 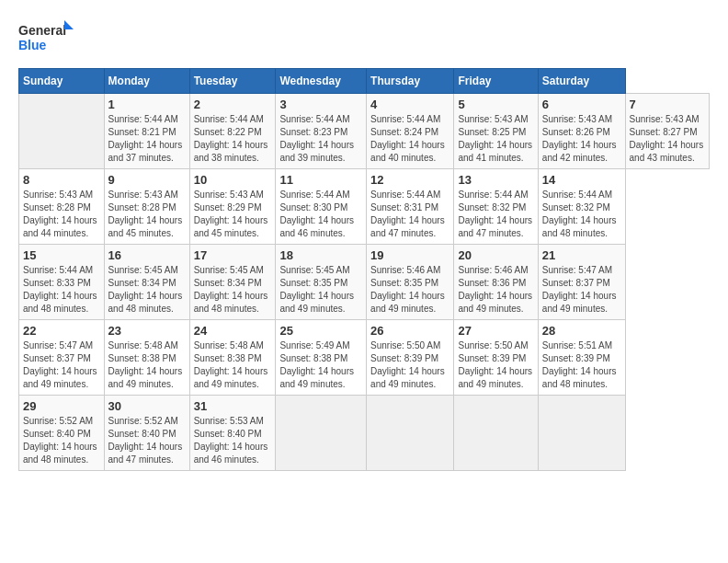 What do you see at coordinates (233, 81) in the screenshot?
I see `weekday-header-tuesday: Tuesday` at bounding box center [233, 81].